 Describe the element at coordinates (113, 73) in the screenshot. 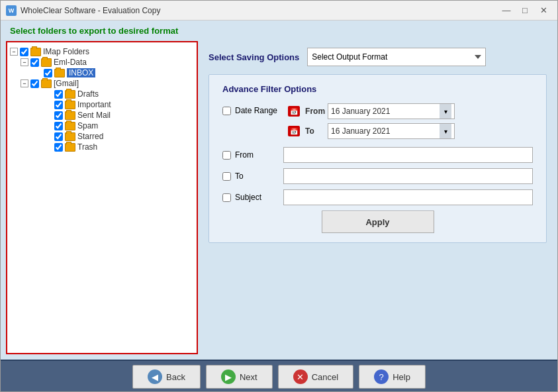

I see `list-item: INBOX` at that location.